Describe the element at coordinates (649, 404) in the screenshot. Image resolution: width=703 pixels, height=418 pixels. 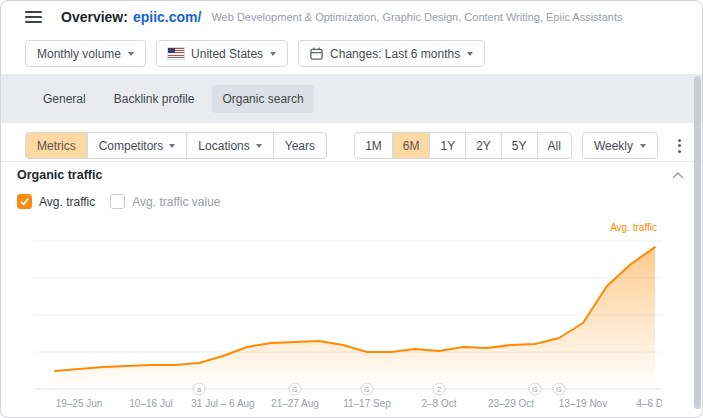
I see `x-axis-label: 4–6 Dec` at that location.